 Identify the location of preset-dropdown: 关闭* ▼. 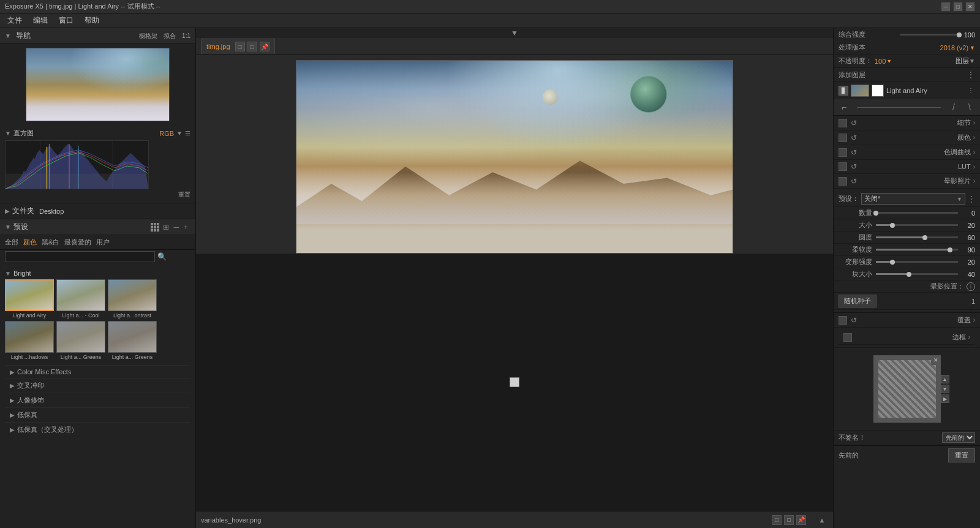
(913, 198).